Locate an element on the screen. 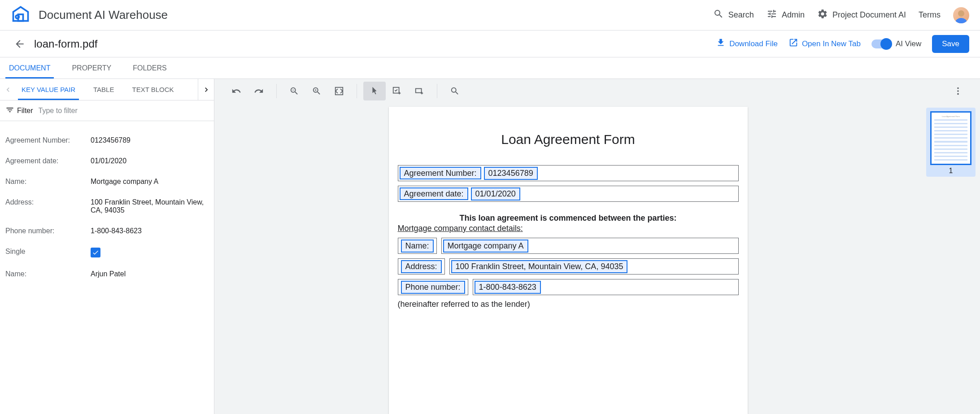 The image size is (980, 414). save-button: Save is located at coordinates (951, 44).